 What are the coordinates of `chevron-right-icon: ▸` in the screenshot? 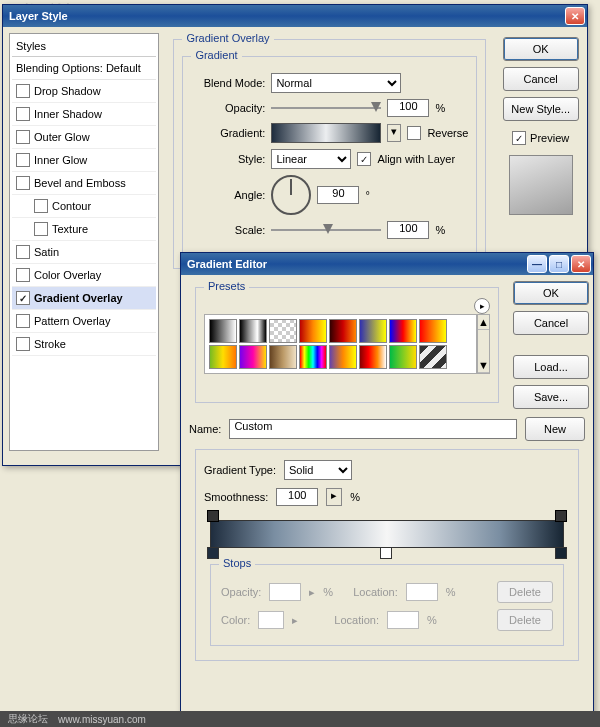 It's located at (334, 497).